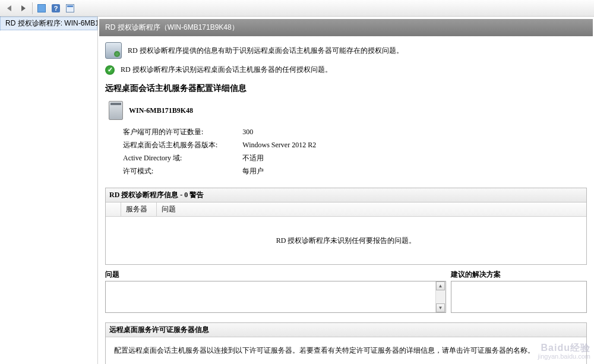 This screenshot has height=364, width=594. What do you see at coordinates (441, 286) in the screenshot?
I see `scroll-up-button: ▲` at bounding box center [441, 286].